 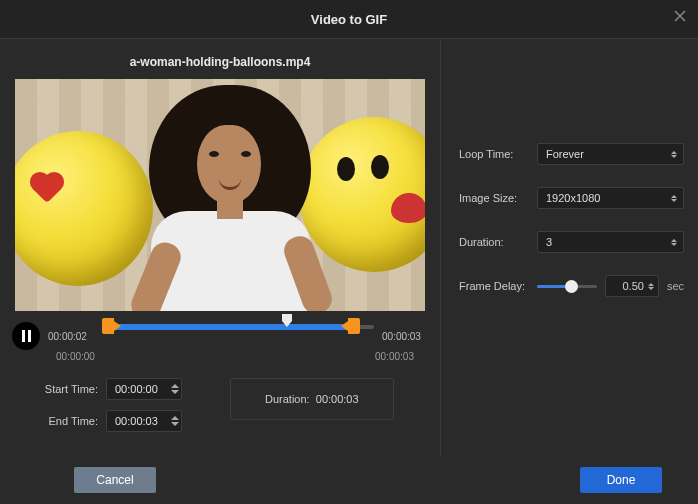 What do you see at coordinates (68, 421) in the screenshot?
I see `end-time-label: End Time:` at bounding box center [68, 421].